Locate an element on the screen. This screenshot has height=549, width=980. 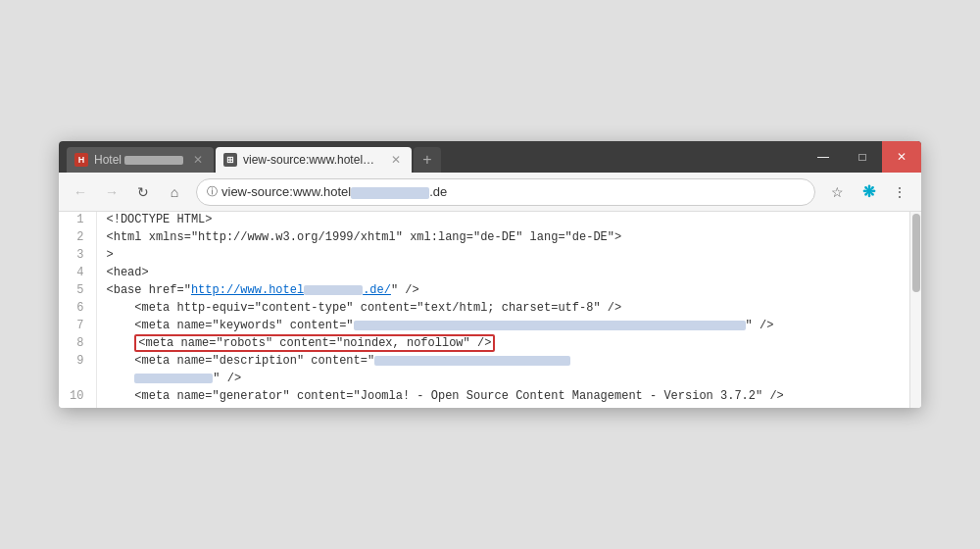
line-content: " /> is located at coordinates (509, 379).